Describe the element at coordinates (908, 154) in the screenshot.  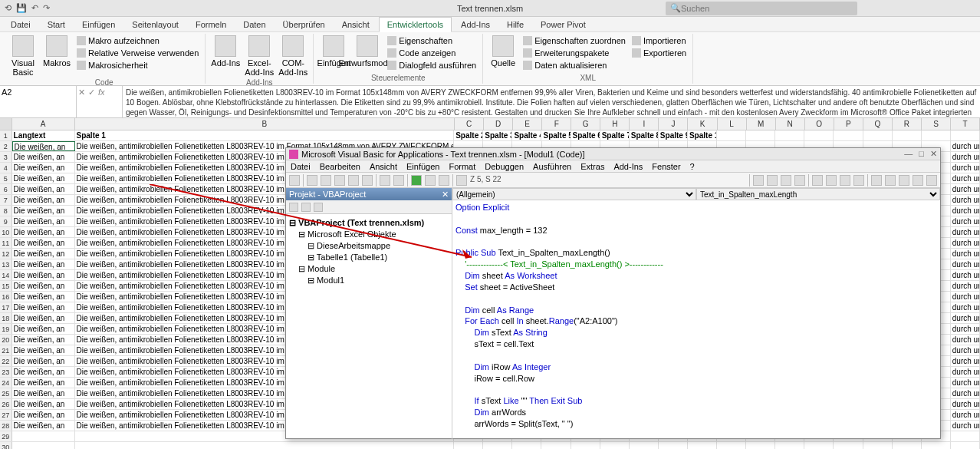
I see `vba-minimize-icon: —` at that location.